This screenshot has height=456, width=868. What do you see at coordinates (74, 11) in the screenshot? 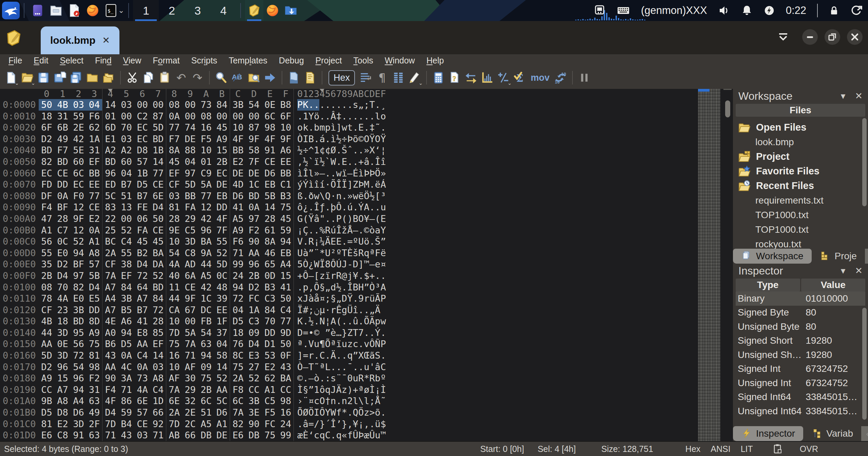
I see `launcher-text-editor` at bounding box center [74, 11].